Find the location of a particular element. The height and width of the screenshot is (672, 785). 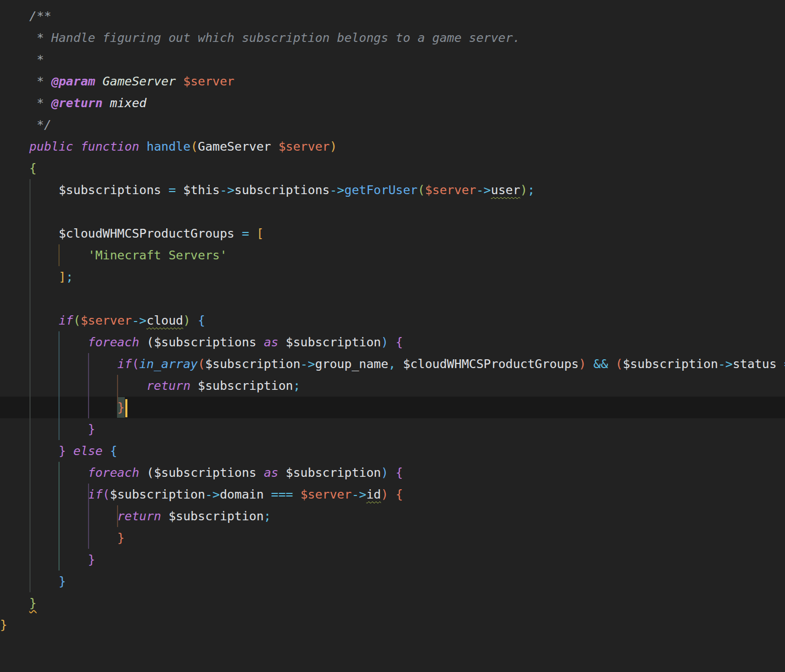

code-line-current: } is located at coordinates (392, 407).